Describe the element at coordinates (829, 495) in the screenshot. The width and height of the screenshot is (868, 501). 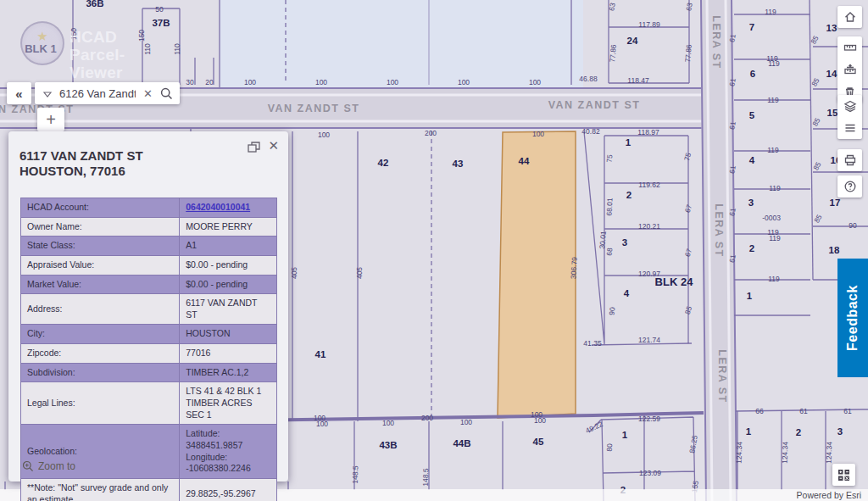
I see `esri-attribution: Powered by Esri` at that location.